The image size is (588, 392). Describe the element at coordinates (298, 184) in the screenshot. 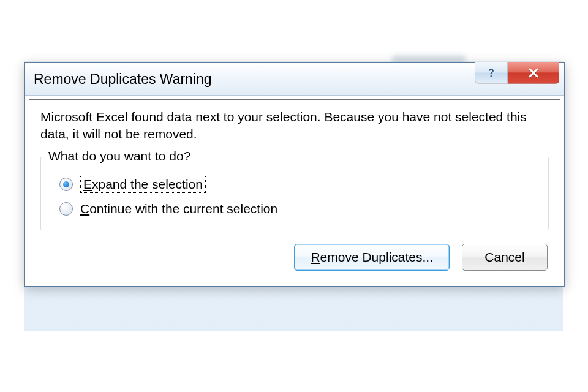

I see `option-expand-selection: Expand the selection` at that location.